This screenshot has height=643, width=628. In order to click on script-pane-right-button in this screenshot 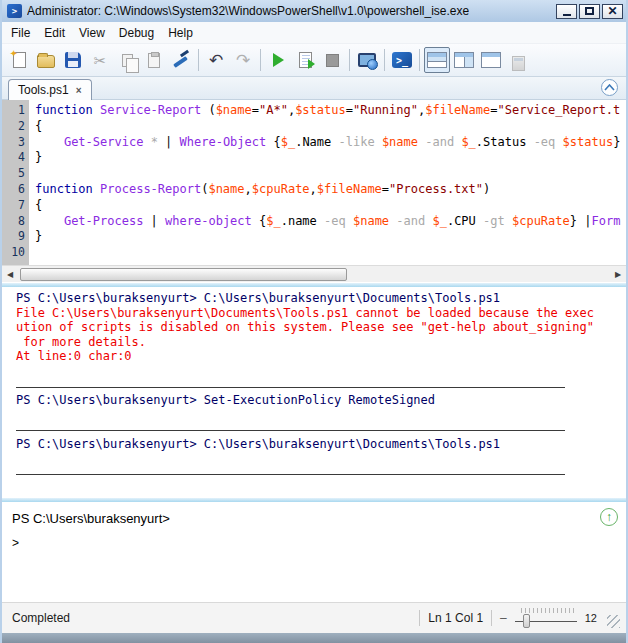, I will do `click(464, 60)`.